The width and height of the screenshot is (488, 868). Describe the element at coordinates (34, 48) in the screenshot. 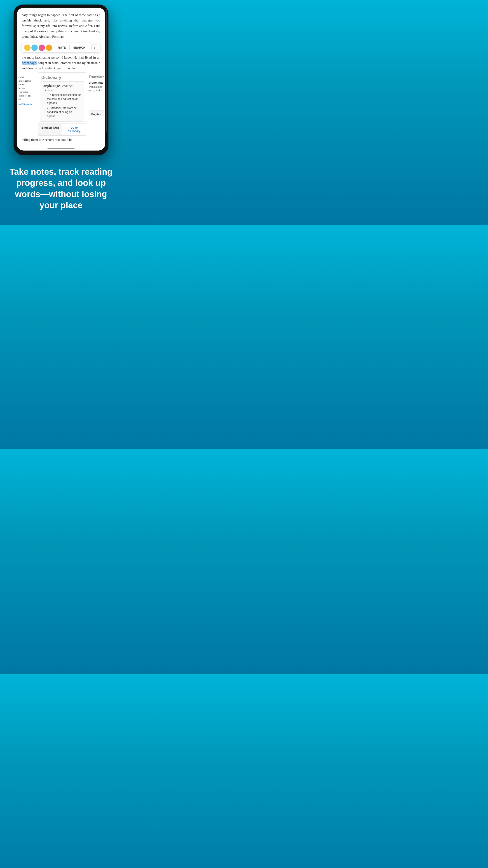

I see `color-blue` at that location.